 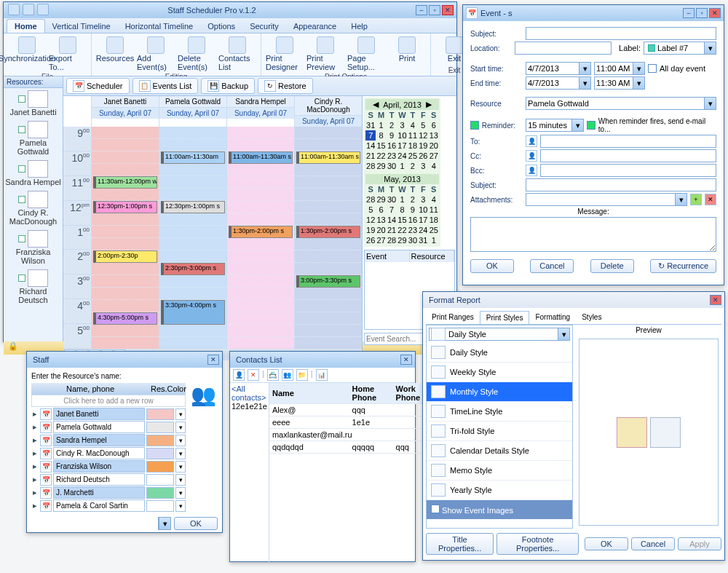 What do you see at coordinates (228, 86) in the screenshot?
I see `tab-backup: 💾Backup` at bounding box center [228, 86].